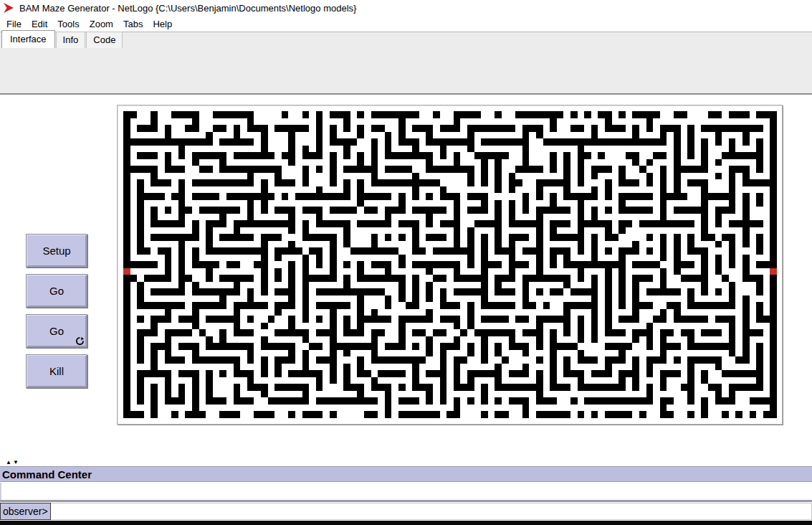 The height and width of the screenshot is (525, 812). Describe the element at coordinates (406, 72) in the screenshot. I see `interface-toolbar: Edit Delete Add ✓abc Button ▼ normal spe…` at that location.